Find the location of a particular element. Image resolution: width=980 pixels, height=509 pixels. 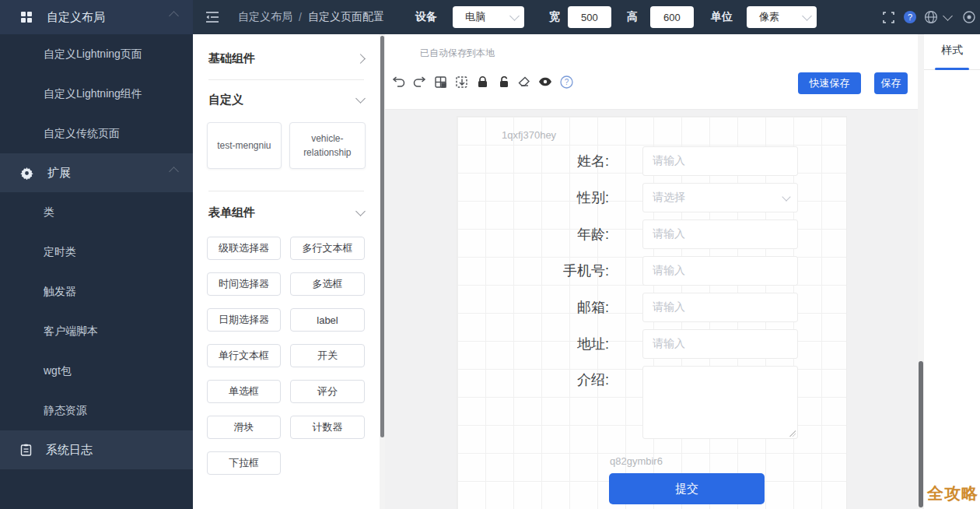

intro-textarea is located at coordinates (720, 402).